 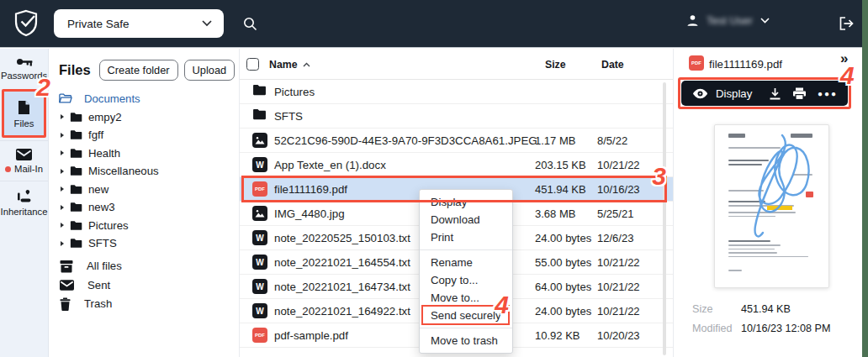 What do you see at coordinates (730, 20) in the screenshot?
I see `user-name: Test User` at bounding box center [730, 20].